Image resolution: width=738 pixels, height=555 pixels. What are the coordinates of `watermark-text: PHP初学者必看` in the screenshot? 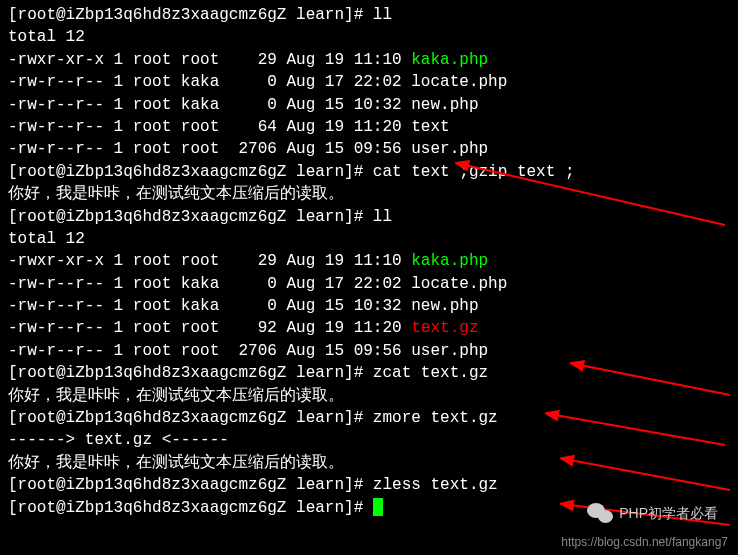 It's located at (668, 514).